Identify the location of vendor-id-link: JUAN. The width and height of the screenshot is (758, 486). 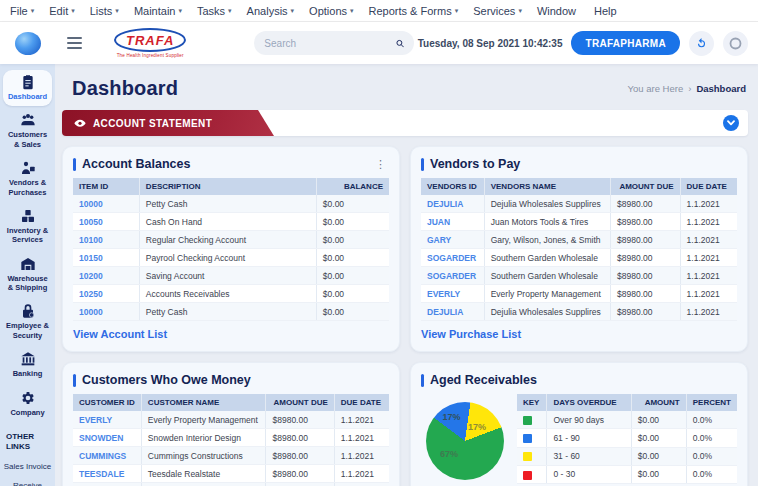
(452, 222).